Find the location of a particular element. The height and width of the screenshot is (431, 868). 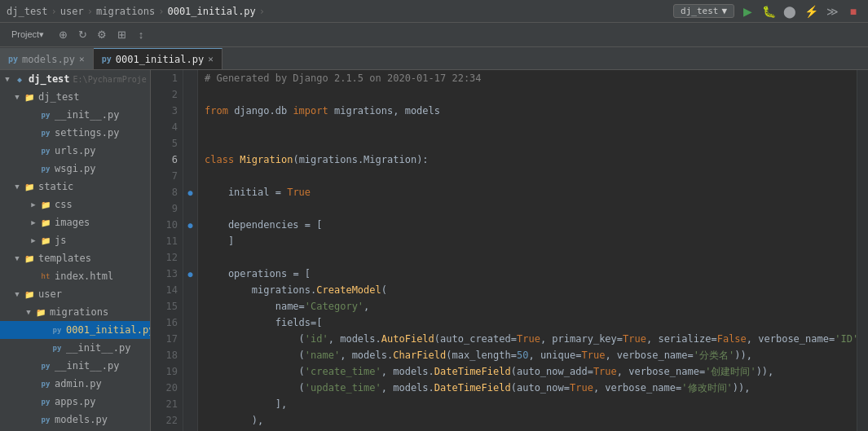

sidebar-item-admin: py admin.py is located at coordinates (75, 384).